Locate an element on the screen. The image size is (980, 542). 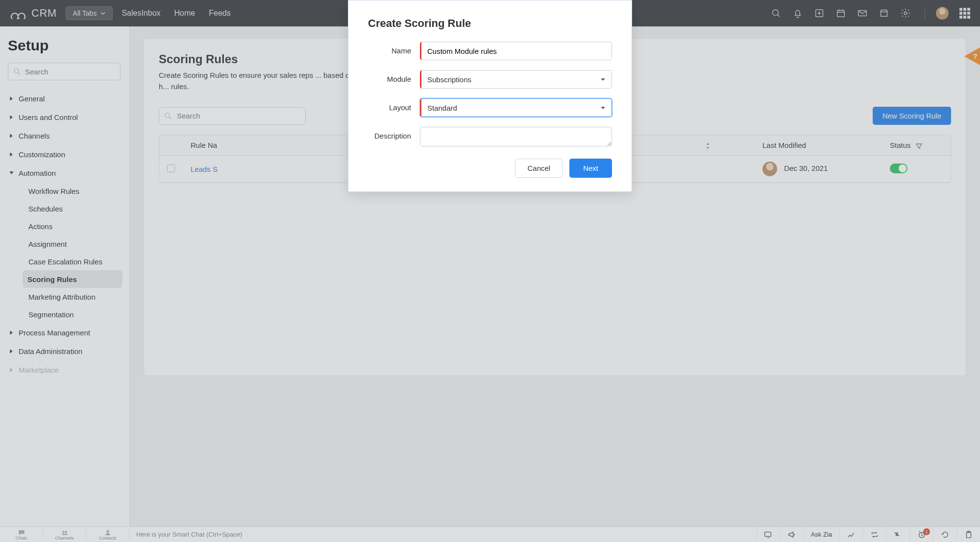
form-row-layout: Layout Standard is located at coordinates (490, 108).